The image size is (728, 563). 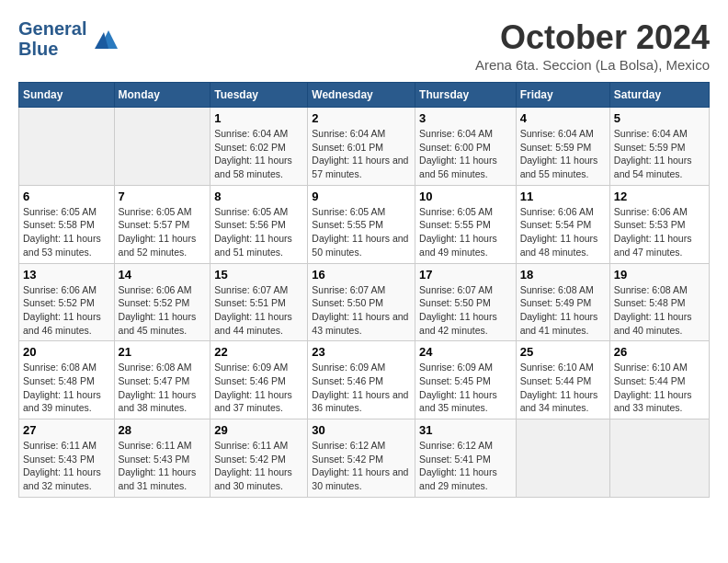 I want to click on calendar-cell: 11Sunrise: 6:06 AM Sunset: 5:54 PM Dayli…, so click(x=563, y=224).